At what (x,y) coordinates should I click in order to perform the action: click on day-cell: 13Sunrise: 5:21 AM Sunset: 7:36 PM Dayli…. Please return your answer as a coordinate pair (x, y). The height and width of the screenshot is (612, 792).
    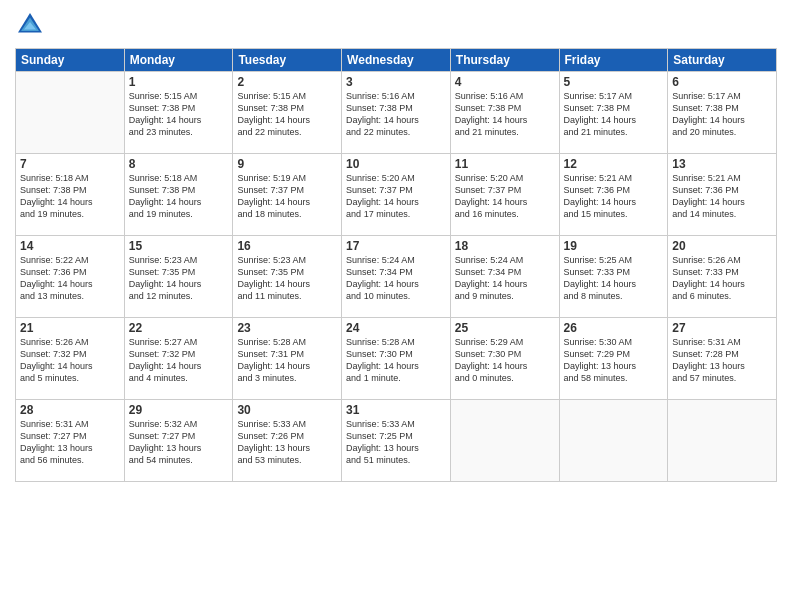
    Looking at the image, I should click on (722, 195).